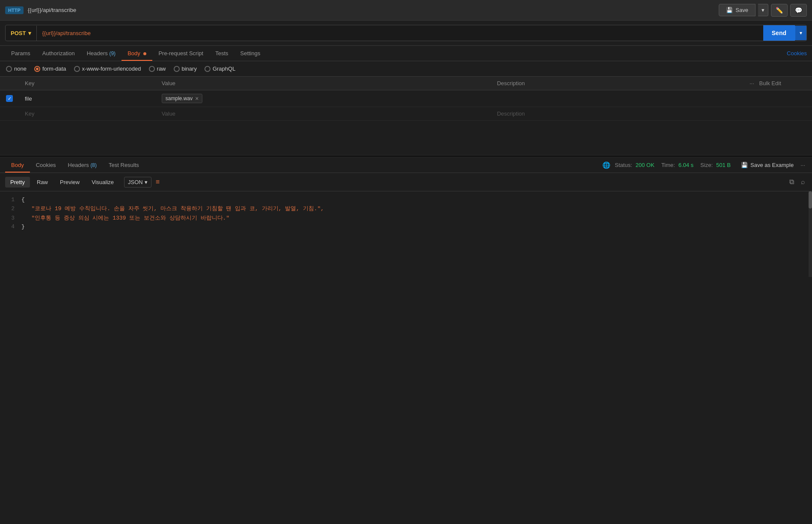 The image size is (812, 524). I want to click on resp-headers-badge: (8), so click(93, 165).